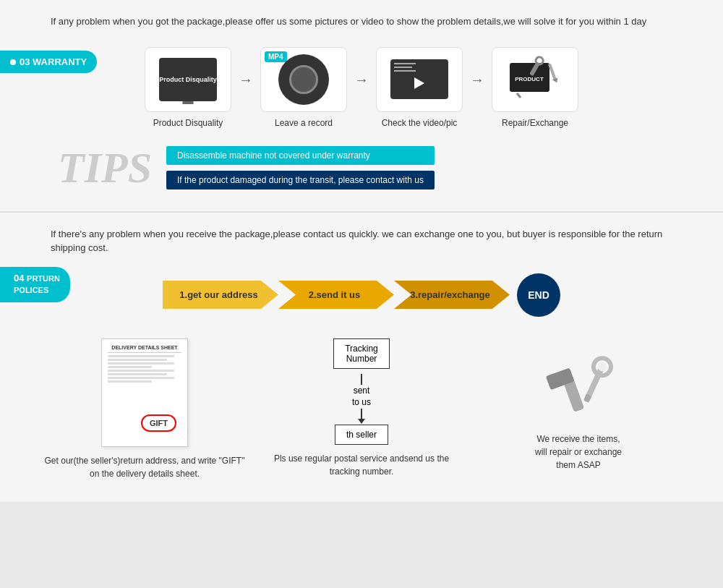 The height and width of the screenshot is (588, 723). What do you see at coordinates (362, 88) in the screenshot?
I see `warranty-steps: Product Disquality Product Disquality → …` at bounding box center [362, 88].